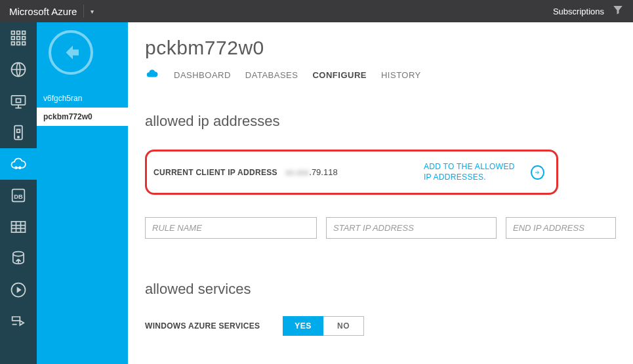 The width and height of the screenshot is (633, 364). I want to click on svg-text: DB, so click(18, 197).